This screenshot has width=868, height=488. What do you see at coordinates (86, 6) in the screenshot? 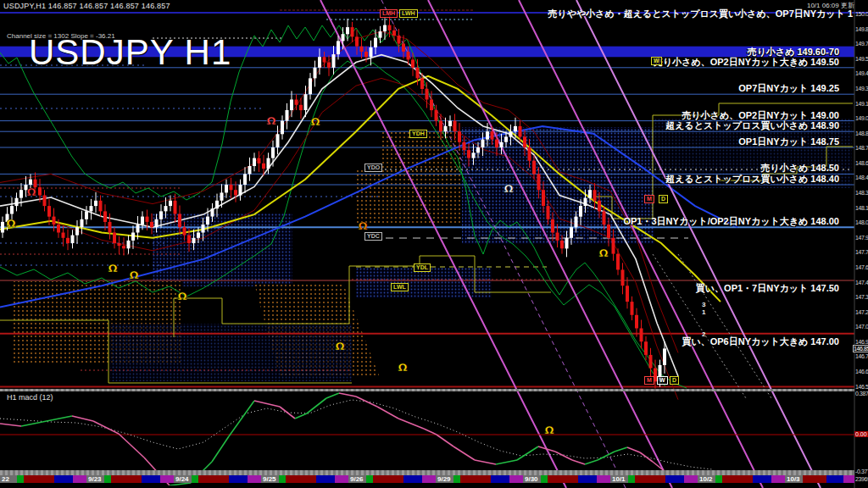
I see `symbol-ohlc-readout: USDJPY,H1 146.857 146.857 146.857 146.85…` at bounding box center [86, 6].